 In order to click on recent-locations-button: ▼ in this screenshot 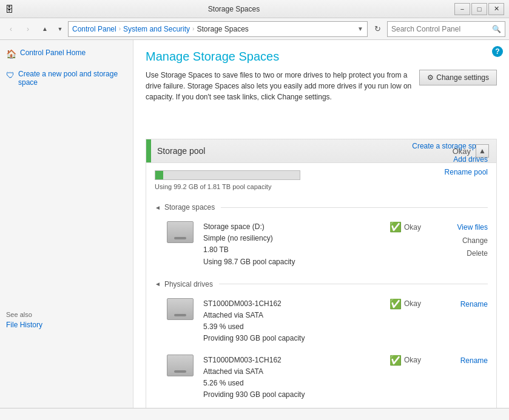, I will do `click(60, 29)`.